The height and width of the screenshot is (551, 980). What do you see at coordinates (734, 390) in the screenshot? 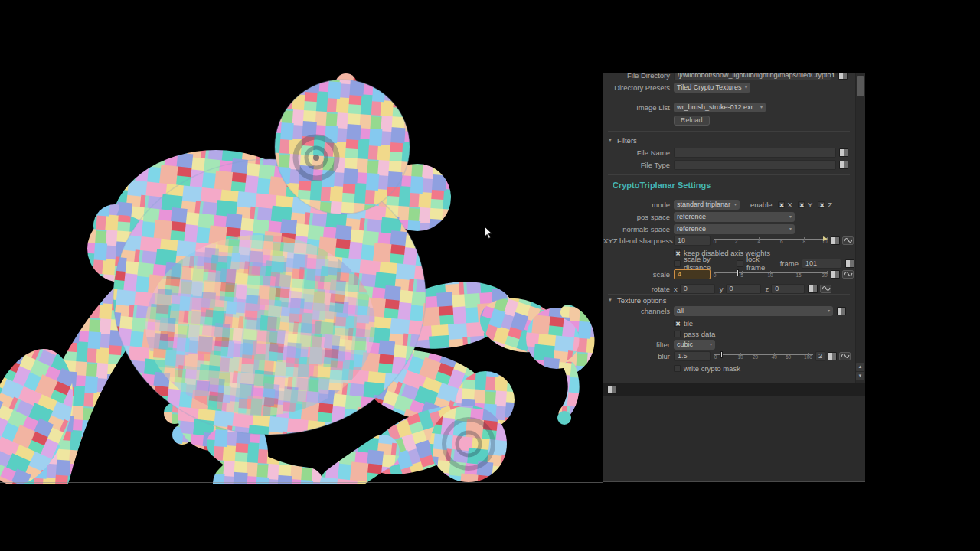
I see `panel-footer-strip` at bounding box center [734, 390].